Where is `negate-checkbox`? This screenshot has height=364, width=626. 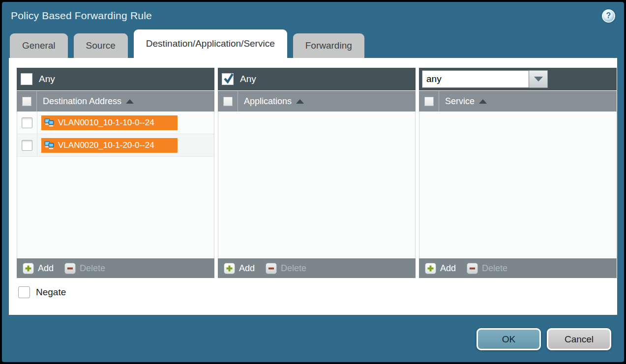
negate-checkbox is located at coordinates (24, 292).